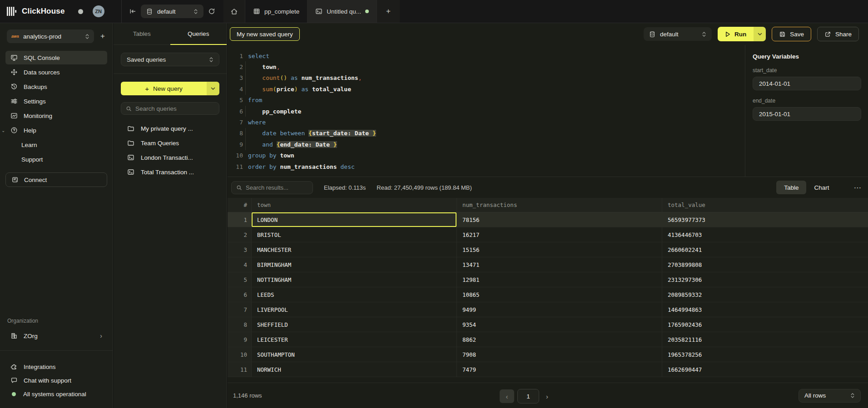 This screenshot has height=408, width=868. I want to click on table-cell: 7479, so click(560, 369).